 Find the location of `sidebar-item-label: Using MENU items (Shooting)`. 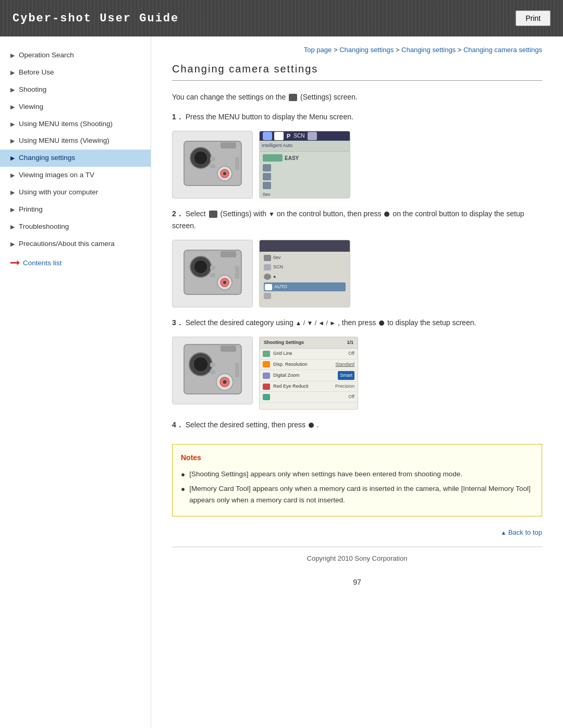

sidebar-item-label: Using MENU items (Shooting) is located at coordinates (66, 124).